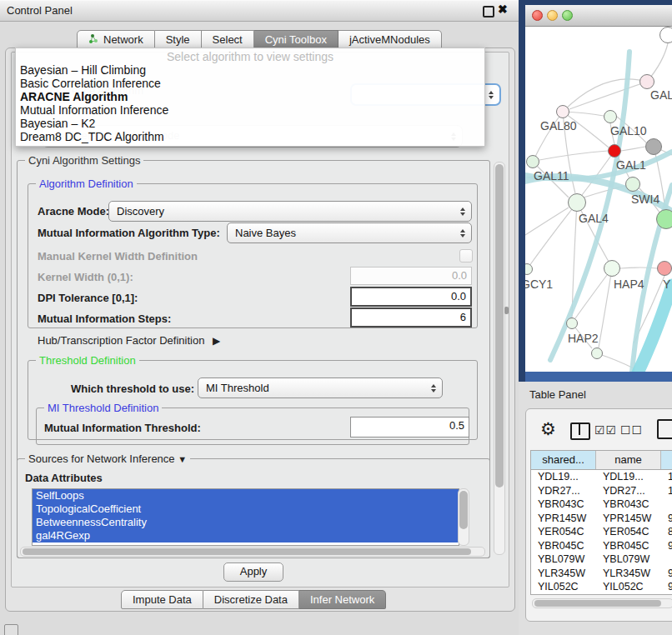 The width and height of the screenshot is (672, 635). I want to click on hub-definition-toggle: Hub/Transcription Factor Definition ▶, so click(128, 340).